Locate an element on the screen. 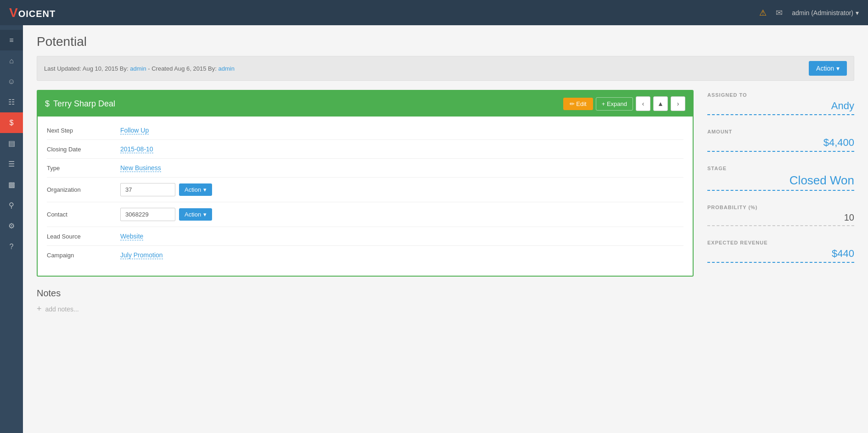  logo-text: OICENT is located at coordinates (37, 14).